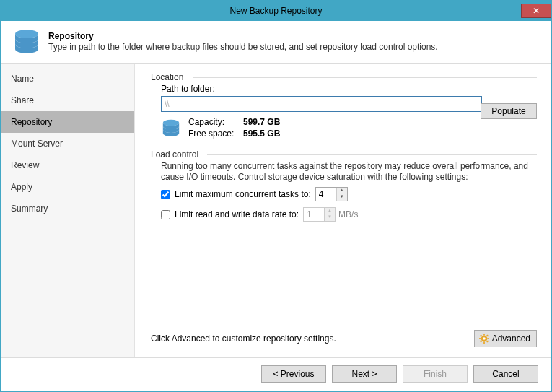 This screenshot has height=392, width=552. Describe the element at coordinates (68, 122) in the screenshot. I see `sidebar-item-repository: Repository` at that location.